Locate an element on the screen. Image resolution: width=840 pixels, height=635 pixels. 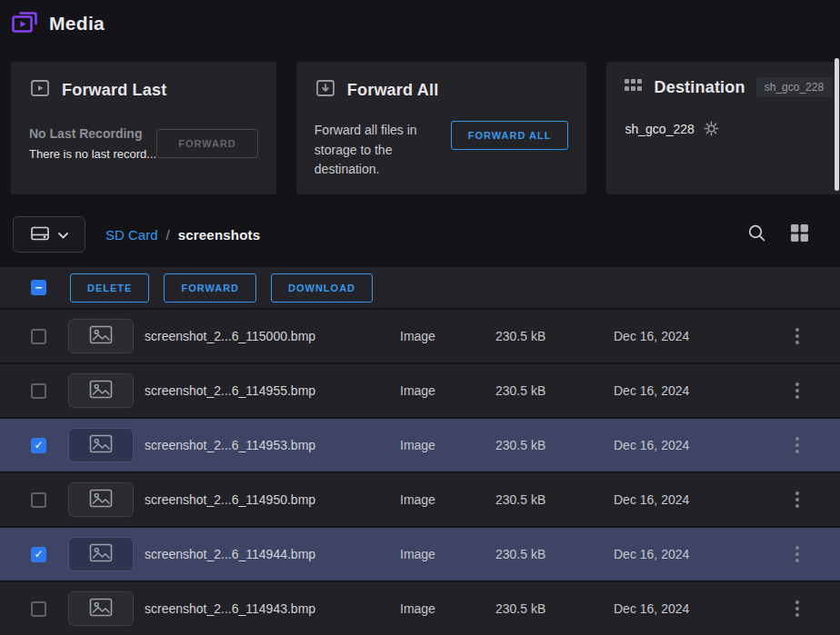
page-title: Media is located at coordinates (76, 24).